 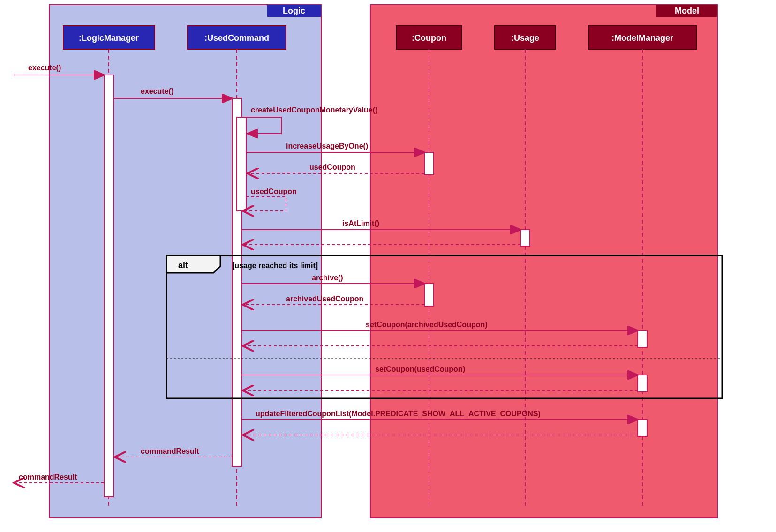 What do you see at coordinates (324, 299) in the screenshot?
I see `label-m9: archivedUsedCoupon` at bounding box center [324, 299].